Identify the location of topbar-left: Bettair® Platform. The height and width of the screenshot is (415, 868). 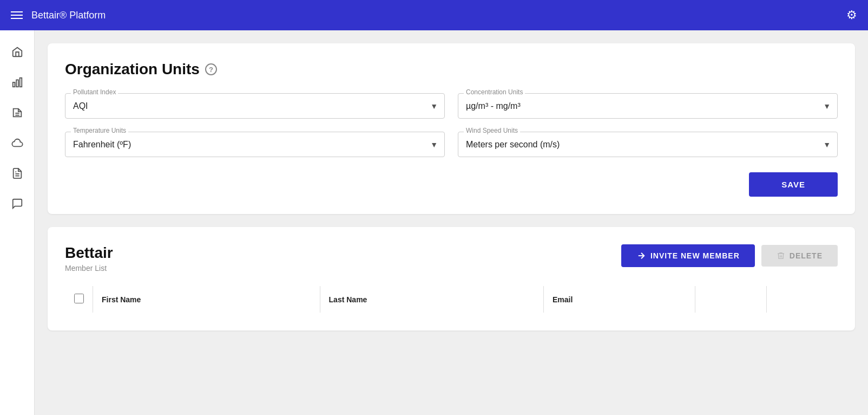
(58, 15).